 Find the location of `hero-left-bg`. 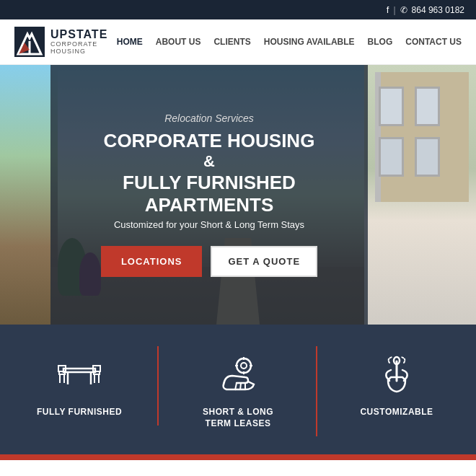

hero-left-bg is located at coordinates (29, 195).